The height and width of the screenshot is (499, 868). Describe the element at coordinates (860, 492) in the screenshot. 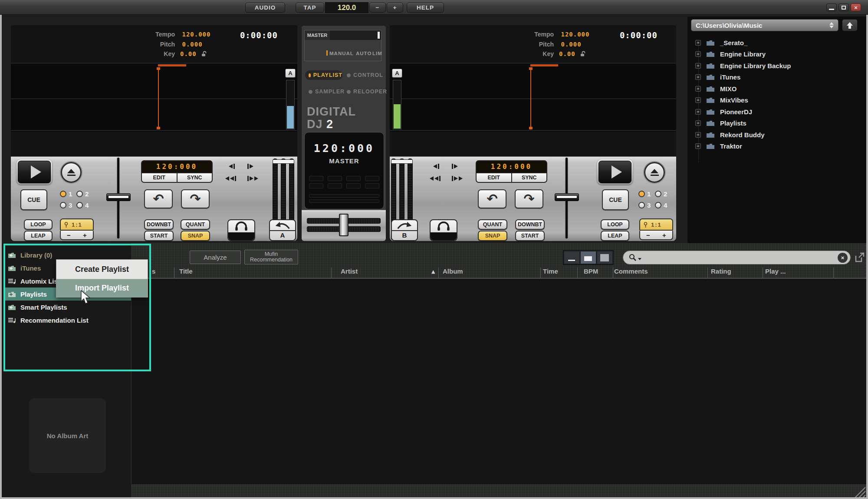

I see `resize-grip` at that location.